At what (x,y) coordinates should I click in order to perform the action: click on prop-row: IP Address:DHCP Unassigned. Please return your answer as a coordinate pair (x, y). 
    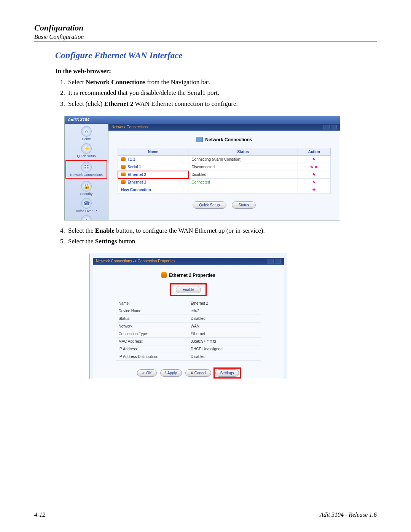
    Looking at the image, I should click on (188, 349).